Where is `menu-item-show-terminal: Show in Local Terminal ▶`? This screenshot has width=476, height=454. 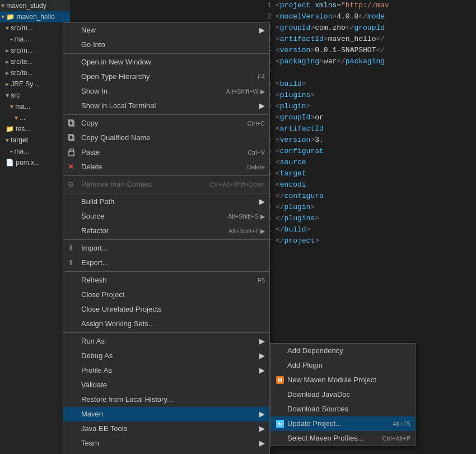 menu-item-show-terminal: Show in Local Terminal ▶ is located at coordinates (166, 106).